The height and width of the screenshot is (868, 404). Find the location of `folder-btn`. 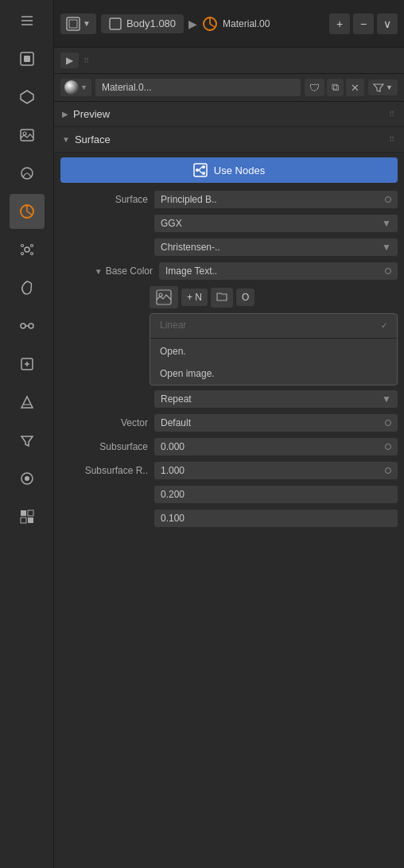

folder-btn is located at coordinates (222, 297).